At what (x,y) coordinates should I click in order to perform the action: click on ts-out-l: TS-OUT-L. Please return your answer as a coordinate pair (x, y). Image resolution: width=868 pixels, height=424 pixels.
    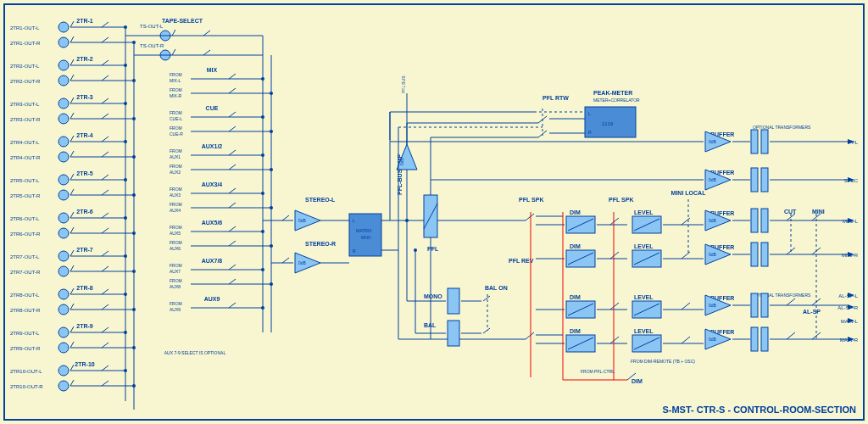
    Looking at the image, I should click on (194, 32).